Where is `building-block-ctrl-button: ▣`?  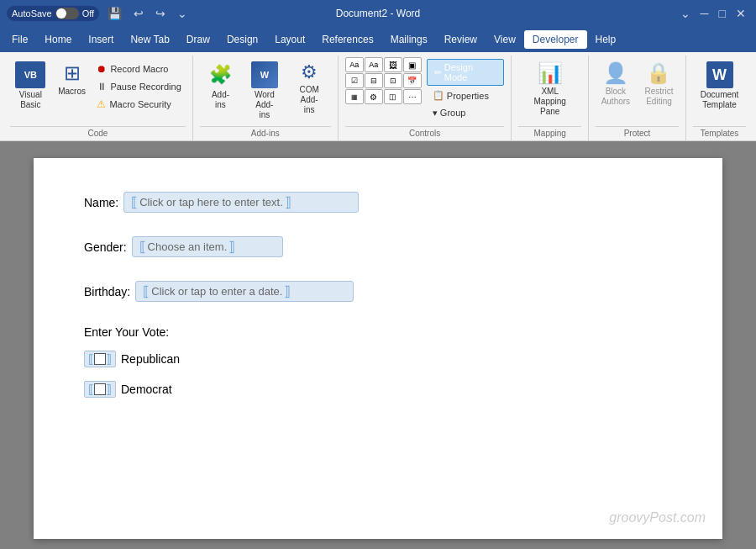
building-block-ctrl-button: ▣ is located at coordinates (412, 65).